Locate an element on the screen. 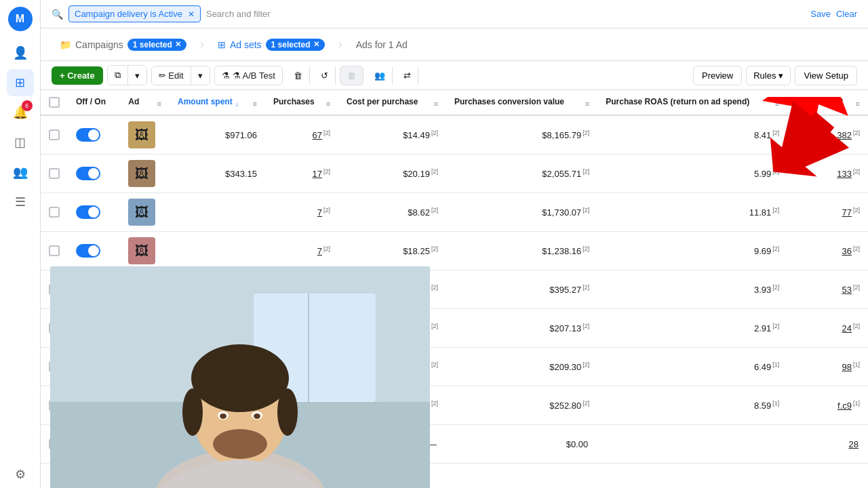 The height and width of the screenshot is (488, 868). th-ad: Ad≡ is located at coordinates (145, 103).